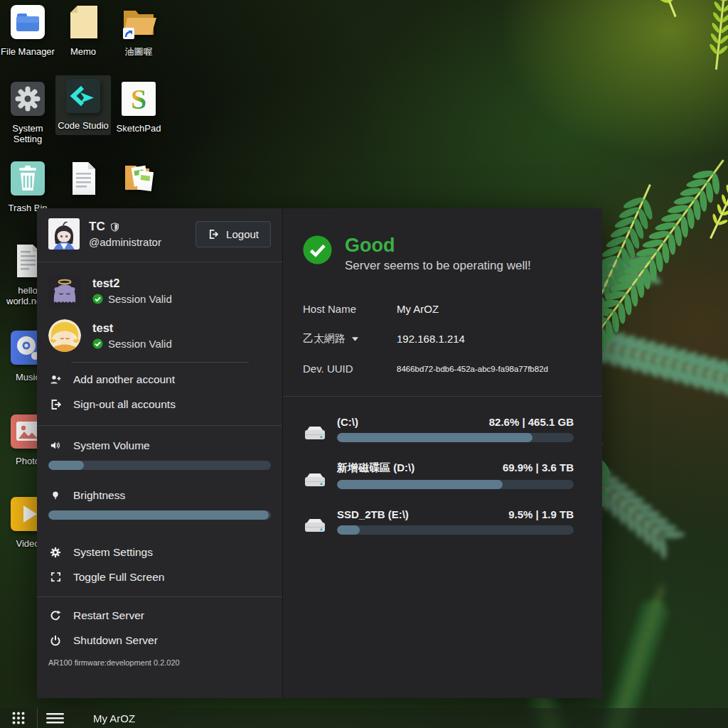 The width and height of the screenshot is (728, 728). I want to click on fullscreen-icon, so click(55, 577).